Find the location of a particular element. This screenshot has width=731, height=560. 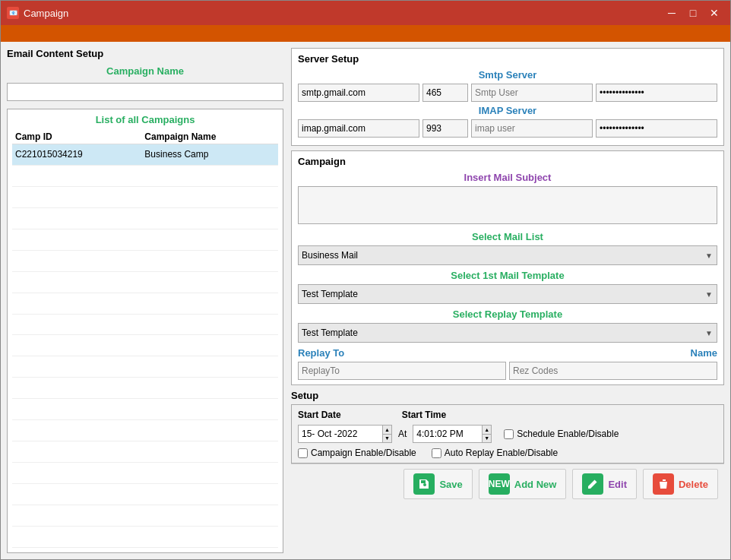

maximize-button: □ is located at coordinates (693, 13).